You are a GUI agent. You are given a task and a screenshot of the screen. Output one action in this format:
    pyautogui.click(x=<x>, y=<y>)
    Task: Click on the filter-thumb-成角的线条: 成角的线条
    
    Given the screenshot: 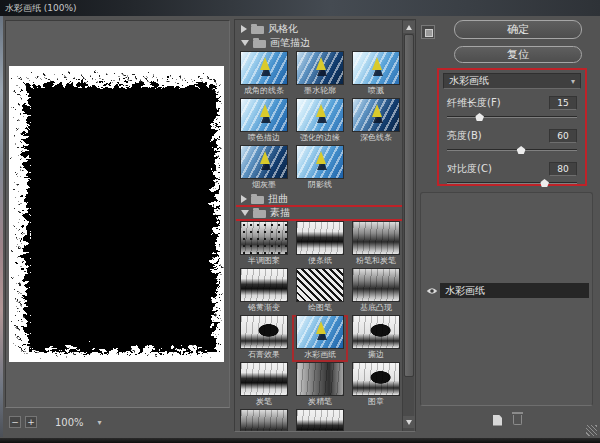 What is the action you would take?
    pyautogui.click(x=264, y=74)
    